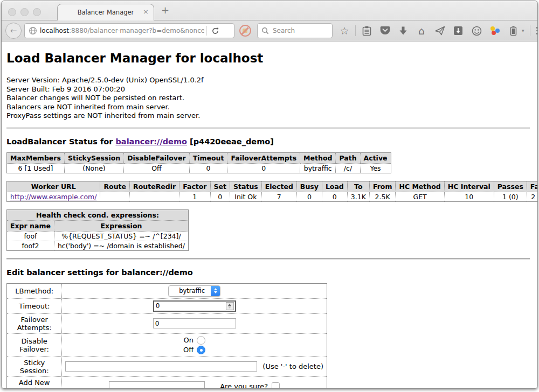 This screenshot has height=392, width=539. Describe the element at coordinates (268, 89) in the screenshot. I see `server-built-line: Server Built: Feb 9 2016 07:00:20` at that location.